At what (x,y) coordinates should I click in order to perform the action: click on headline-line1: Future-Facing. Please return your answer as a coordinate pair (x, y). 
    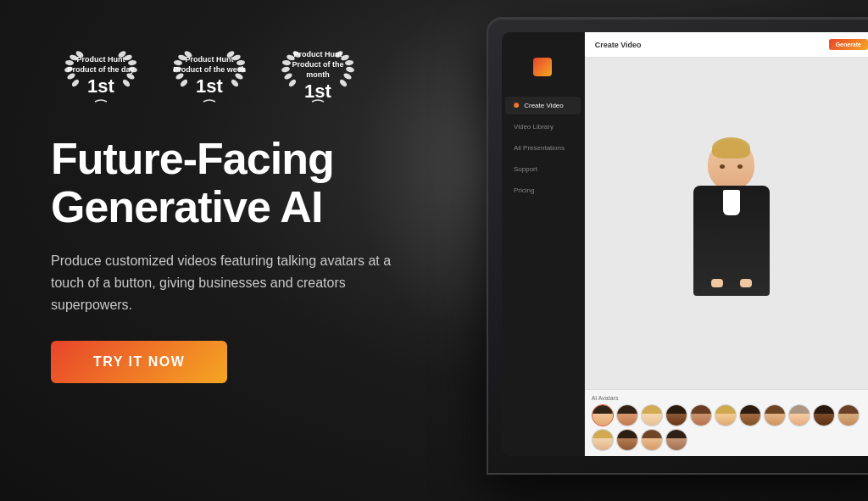
    Looking at the image, I should click on (192, 159).